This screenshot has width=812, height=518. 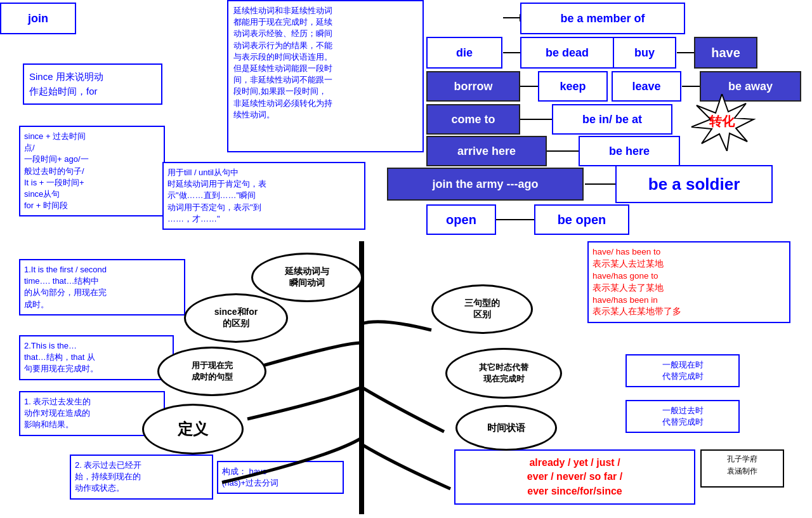 I want to click on die-box: die, so click(x=464, y=53).